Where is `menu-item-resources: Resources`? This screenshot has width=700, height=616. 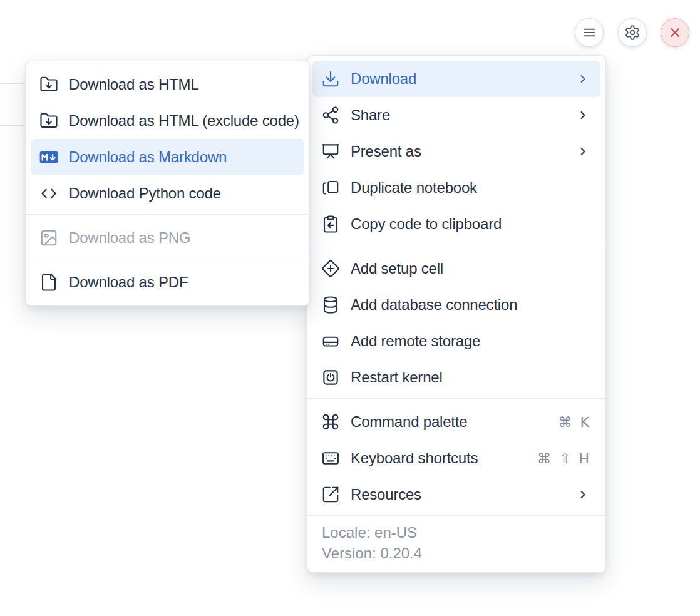 menu-item-resources: Resources is located at coordinates (456, 495).